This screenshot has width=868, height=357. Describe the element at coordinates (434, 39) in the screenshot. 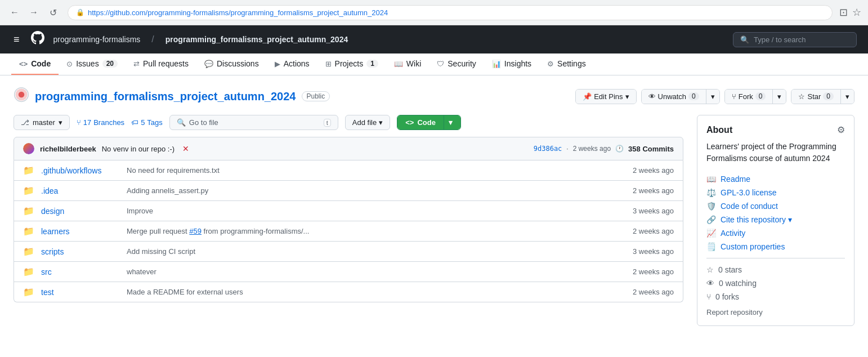

I see `github-header: ≡ programming-formalisms / programming_f…` at that location.